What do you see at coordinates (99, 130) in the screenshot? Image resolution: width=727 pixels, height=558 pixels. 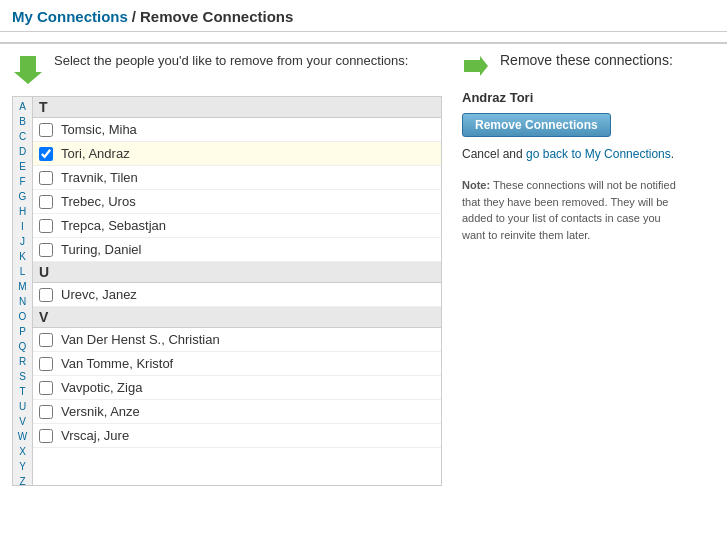 I see `contact-name-tomsic: Tomsic, Miha` at bounding box center [99, 130].